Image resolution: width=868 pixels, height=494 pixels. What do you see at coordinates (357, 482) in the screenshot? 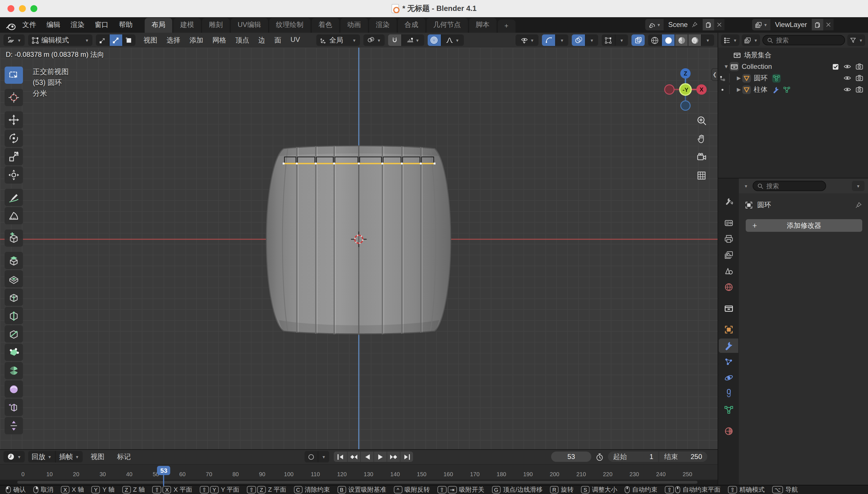
I see `timeline-scrollbar` at bounding box center [357, 482].